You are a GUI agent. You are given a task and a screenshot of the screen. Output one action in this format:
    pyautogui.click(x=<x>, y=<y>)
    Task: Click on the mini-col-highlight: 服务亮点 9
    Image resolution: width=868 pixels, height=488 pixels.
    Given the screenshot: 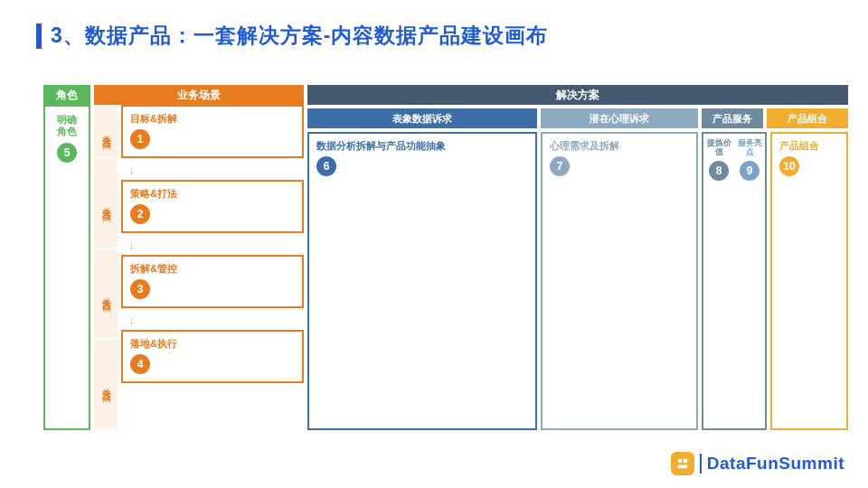 What is the action you would take?
    pyautogui.click(x=750, y=160)
    